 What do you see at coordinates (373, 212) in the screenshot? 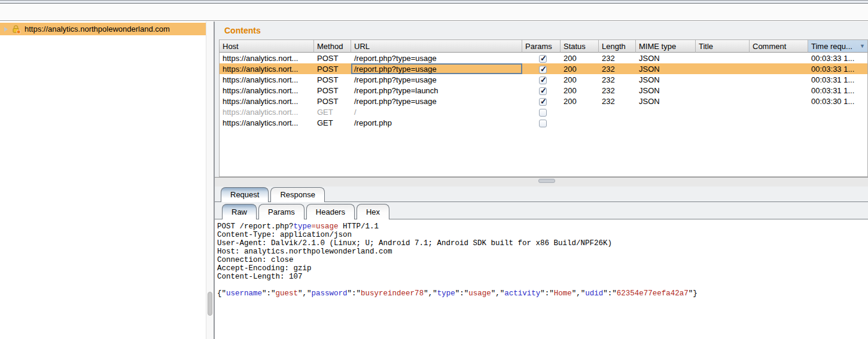
I see `subtab-hex: Hex` at bounding box center [373, 212].